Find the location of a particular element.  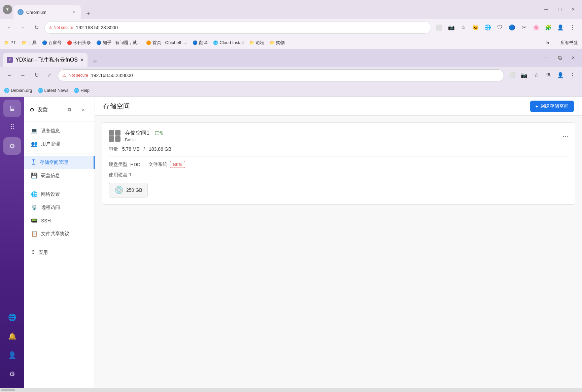

bookmark-chiphell: 🟠 首页 - Chiphell -... is located at coordinates (167, 43).